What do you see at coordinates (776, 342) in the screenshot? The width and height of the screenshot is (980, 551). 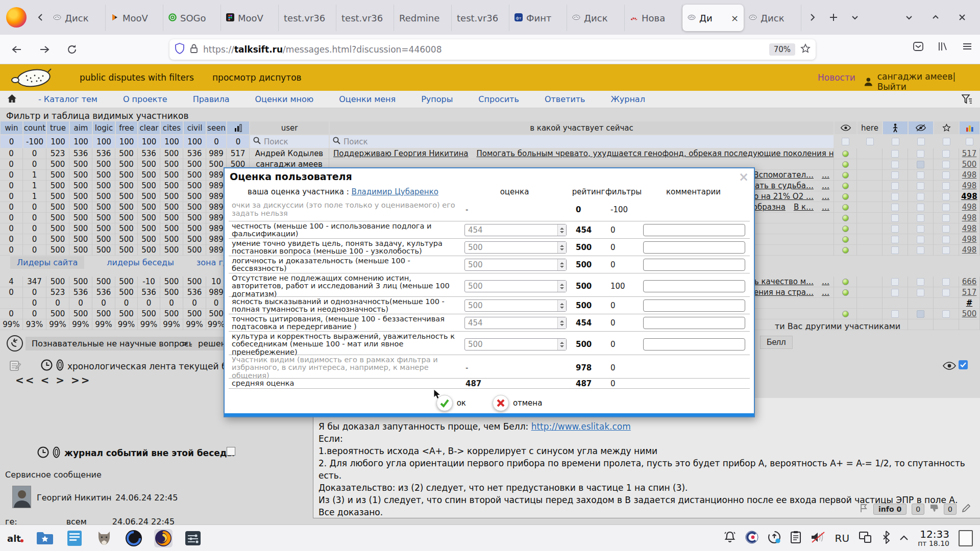 I see `bell-button: Белл` at bounding box center [776, 342].